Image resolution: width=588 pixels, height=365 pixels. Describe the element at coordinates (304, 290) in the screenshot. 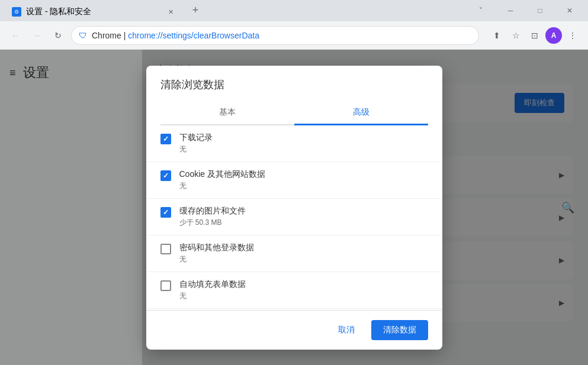

I see `checkbox-content-autofill: 自动填充表单数据 无` at that location.